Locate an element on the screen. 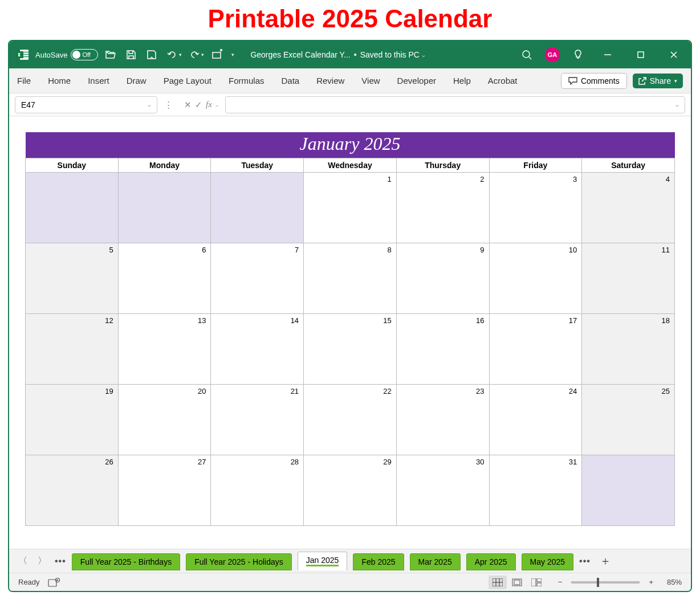  lightbulb-icon is located at coordinates (578, 55).